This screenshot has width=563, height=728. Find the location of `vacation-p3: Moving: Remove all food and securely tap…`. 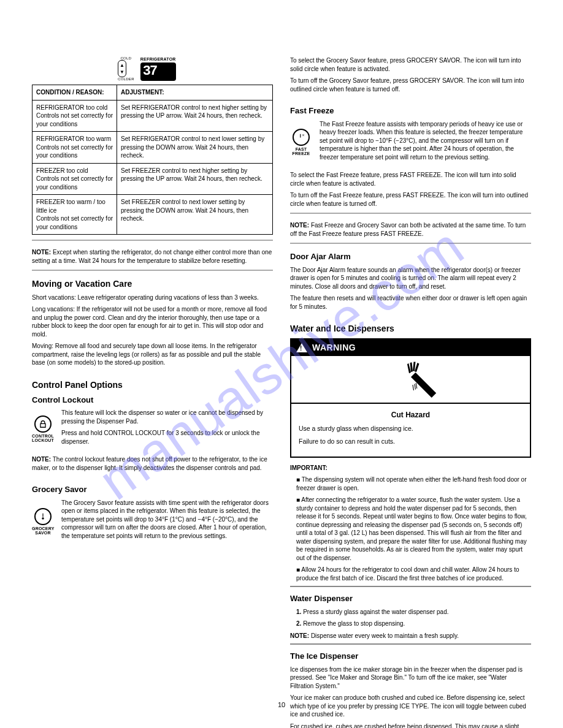

vacation-p3: Moving: Remove all food and securely tap… is located at coordinates (152, 354).